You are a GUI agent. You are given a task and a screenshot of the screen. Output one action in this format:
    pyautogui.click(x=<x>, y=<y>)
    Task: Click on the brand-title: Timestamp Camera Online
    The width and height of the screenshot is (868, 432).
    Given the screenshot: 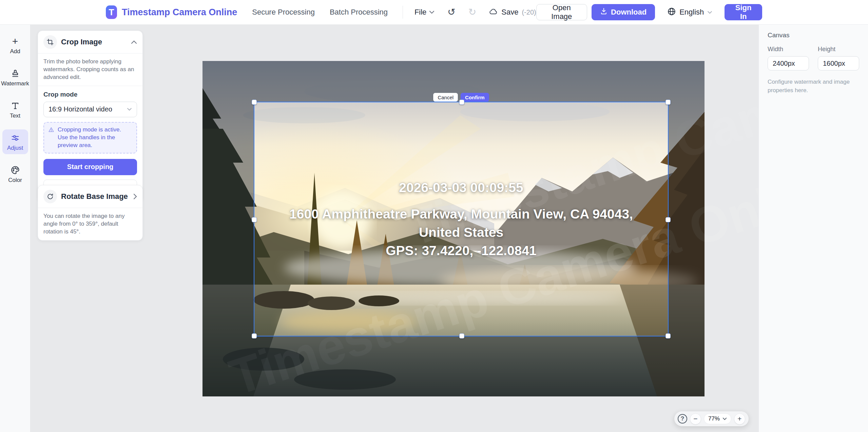 What is the action you would take?
    pyautogui.click(x=179, y=12)
    